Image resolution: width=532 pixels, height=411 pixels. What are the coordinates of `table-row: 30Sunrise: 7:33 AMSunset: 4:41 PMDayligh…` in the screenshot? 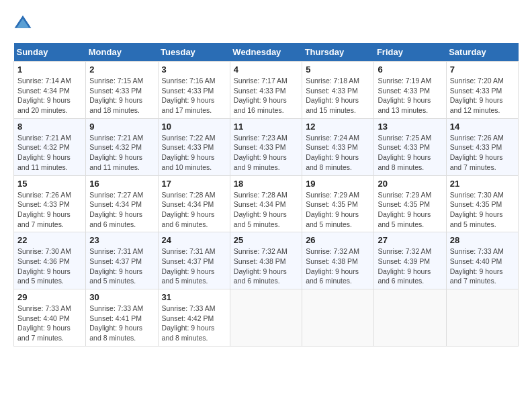 It's located at (122, 318).